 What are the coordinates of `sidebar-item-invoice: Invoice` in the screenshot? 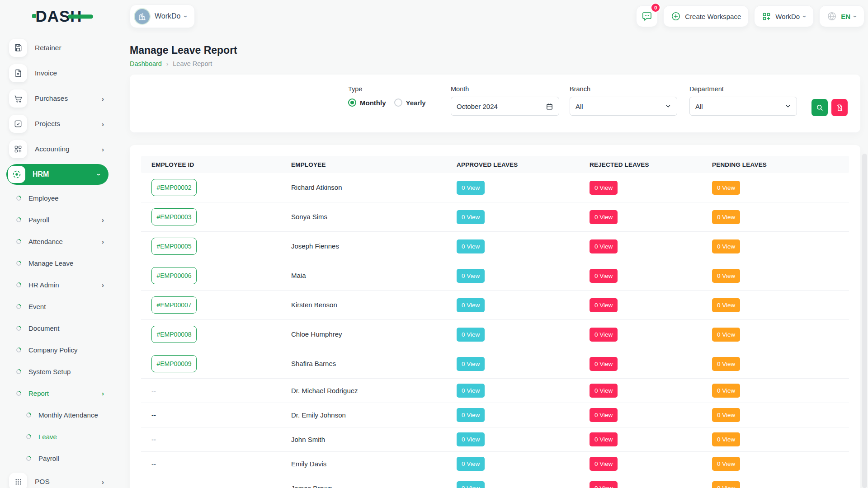 It's located at (59, 73).